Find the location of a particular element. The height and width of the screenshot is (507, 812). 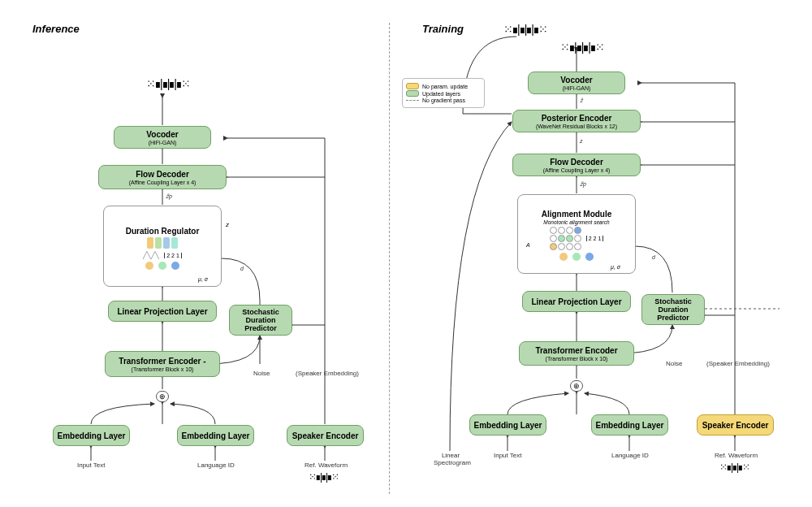

durreg-musigma: μ, σ is located at coordinates (203, 280).